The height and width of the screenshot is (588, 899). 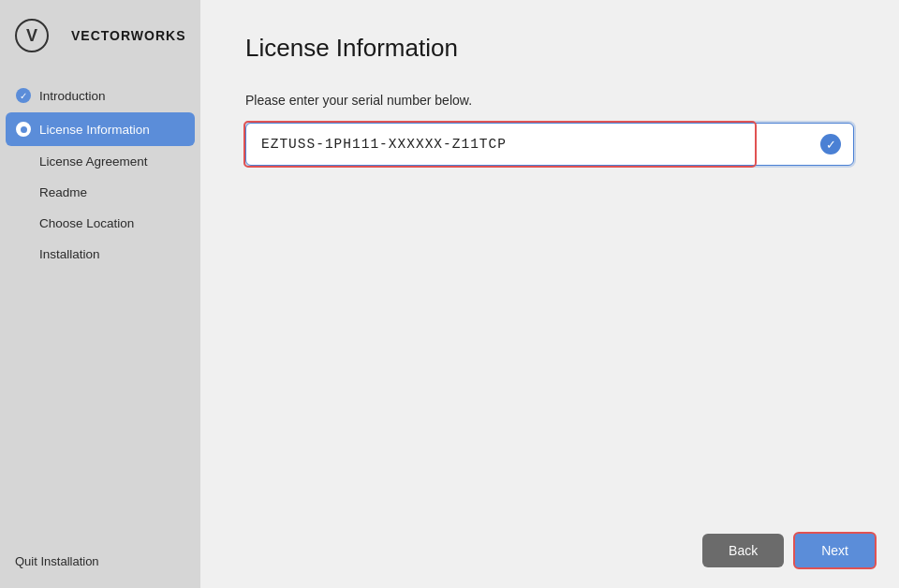 What do you see at coordinates (100, 223) in the screenshot?
I see `sidebar-item-choose-location: Choose Location` at bounding box center [100, 223].